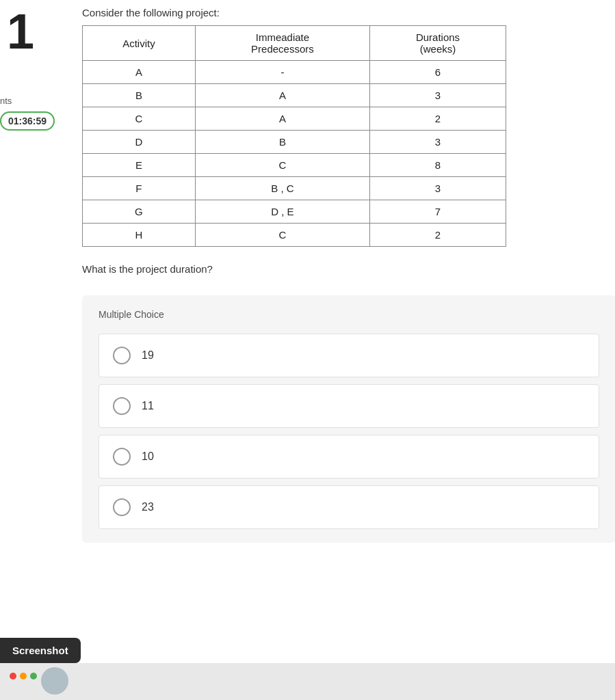  What do you see at coordinates (282, 44) in the screenshot?
I see `col-header-predecessors: Immeadiate Predecessors` at bounding box center [282, 44].